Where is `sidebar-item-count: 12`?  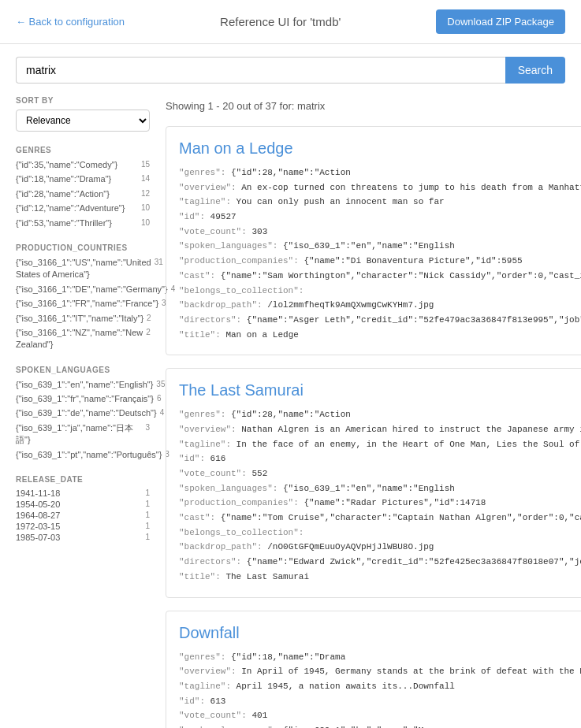 sidebar-item-count: 12 is located at coordinates (145, 194).